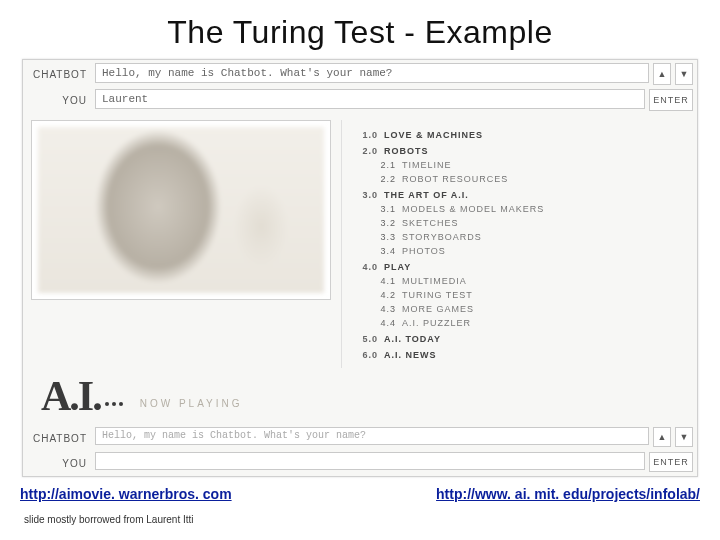  Describe the element at coordinates (59, 74) in the screenshot. I see `chatbot-label: CHATBOT` at that location.